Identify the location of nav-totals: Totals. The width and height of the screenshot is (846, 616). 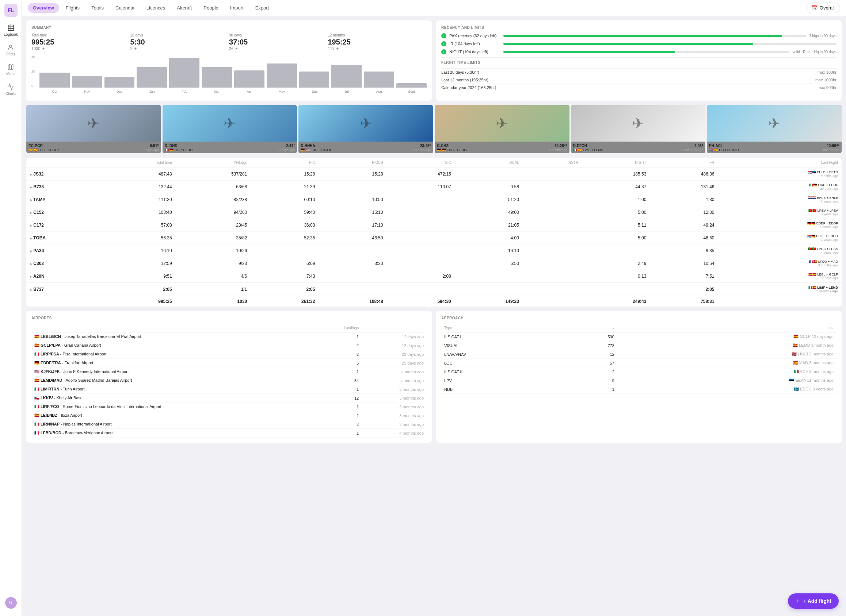
(98, 8).